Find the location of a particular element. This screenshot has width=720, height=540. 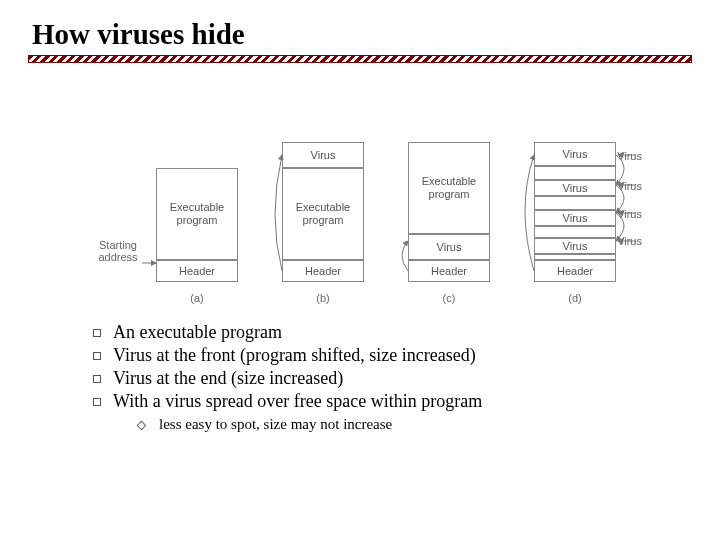

caption-a: (a) is located at coordinates (197, 298).